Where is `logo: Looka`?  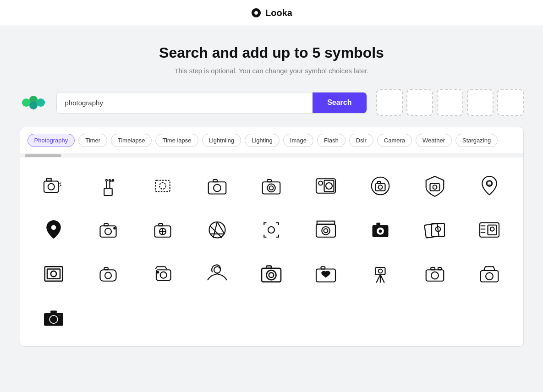
logo: Looka is located at coordinates (271, 13).